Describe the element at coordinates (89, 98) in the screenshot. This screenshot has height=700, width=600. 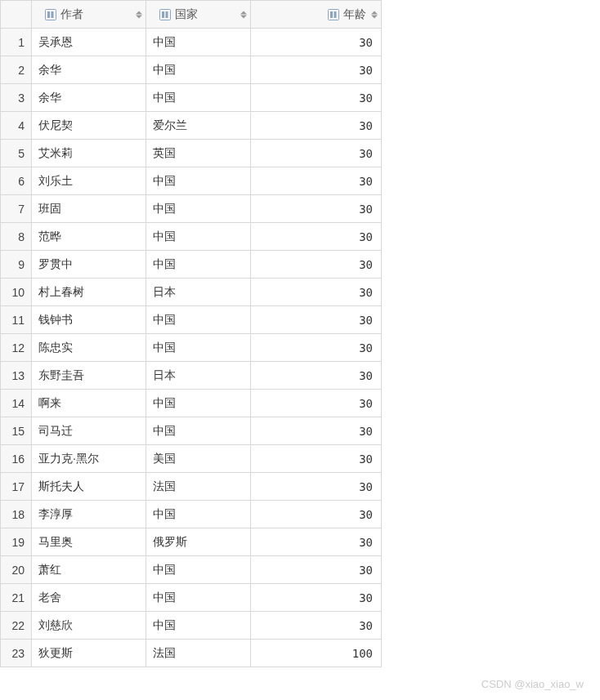
I see `cell-author: 余华` at that location.